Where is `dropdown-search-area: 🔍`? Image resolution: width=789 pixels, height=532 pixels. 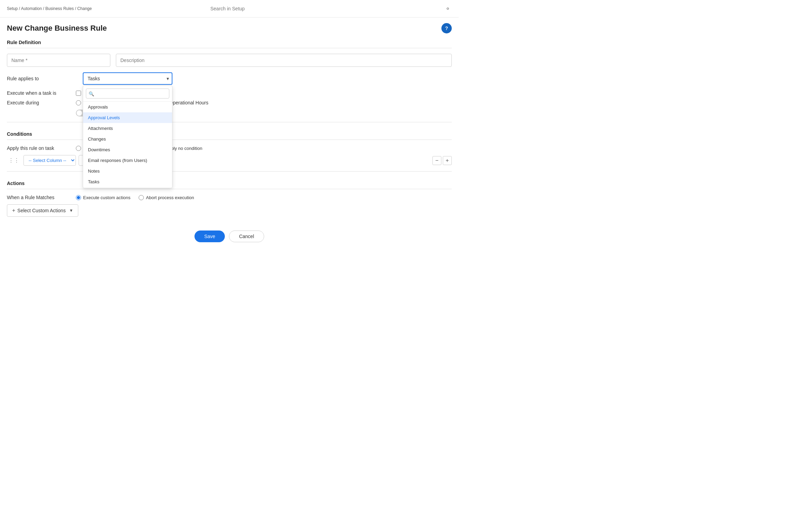 dropdown-search-area: 🔍 is located at coordinates (128, 94).